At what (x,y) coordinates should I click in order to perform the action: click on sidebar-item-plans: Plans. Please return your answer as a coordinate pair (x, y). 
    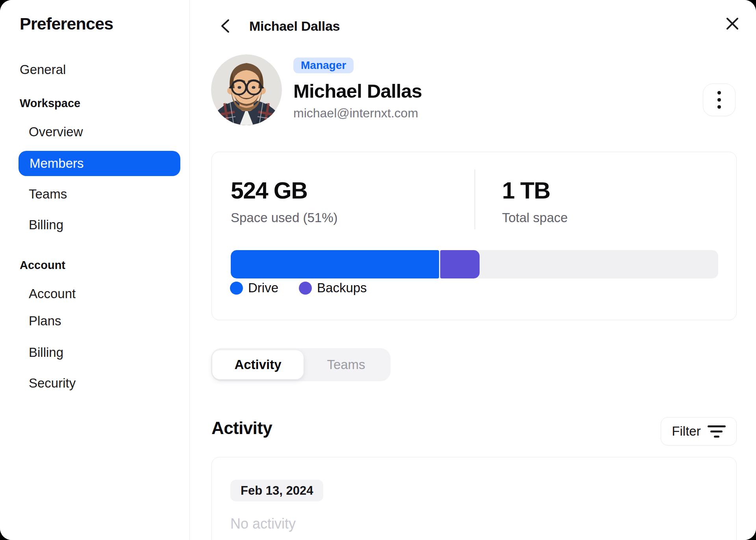
    Looking at the image, I should click on (45, 321).